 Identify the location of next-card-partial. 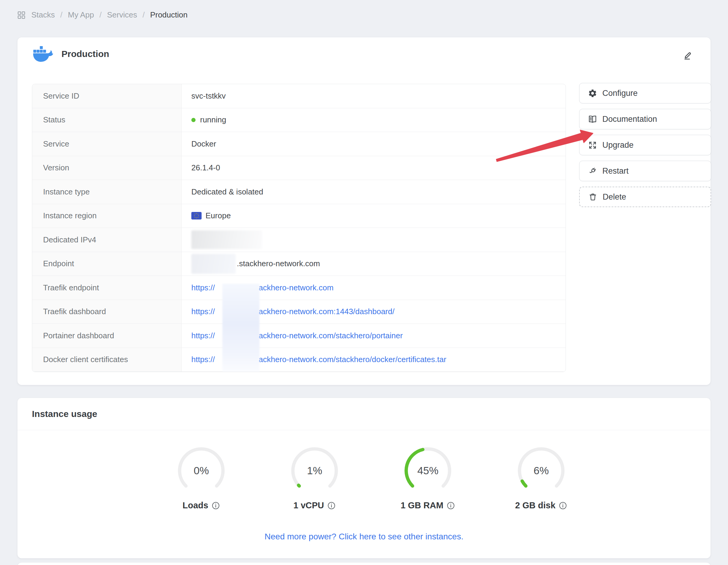
(364, 564).